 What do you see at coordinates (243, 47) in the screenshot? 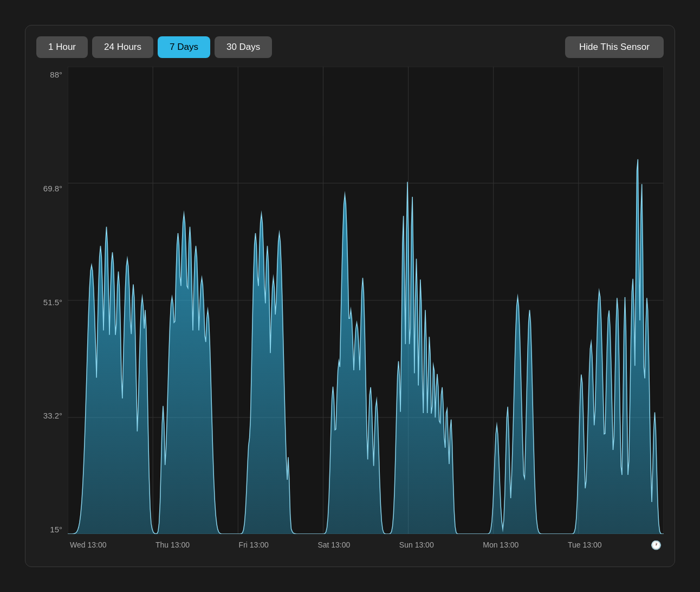
I see `btn-30days: 30 Days` at bounding box center [243, 47].